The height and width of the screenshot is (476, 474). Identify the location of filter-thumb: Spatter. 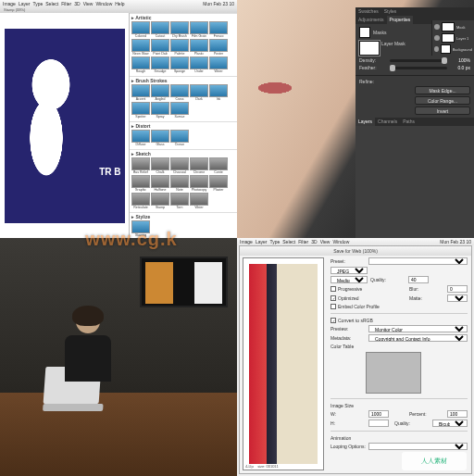
(141, 110).